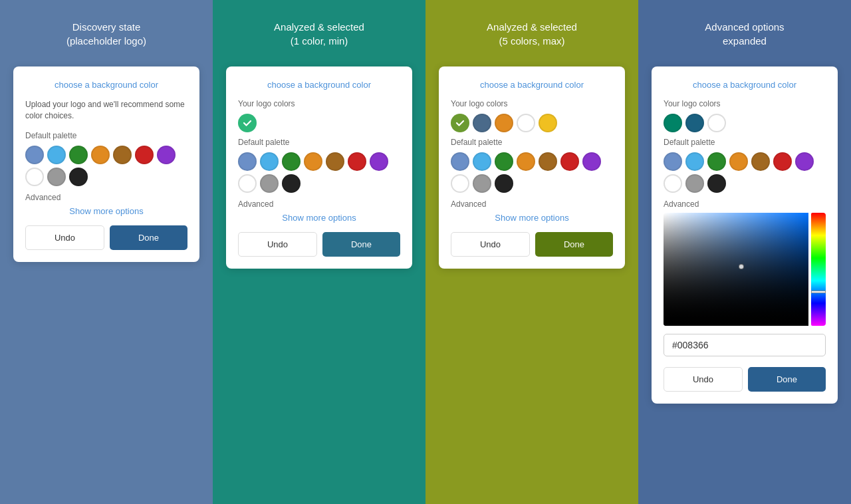 The width and height of the screenshot is (851, 504). What do you see at coordinates (319, 34) in the screenshot?
I see `col2-header: Analyzed & selected(1 color, min)` at bounding box center [319, 34].